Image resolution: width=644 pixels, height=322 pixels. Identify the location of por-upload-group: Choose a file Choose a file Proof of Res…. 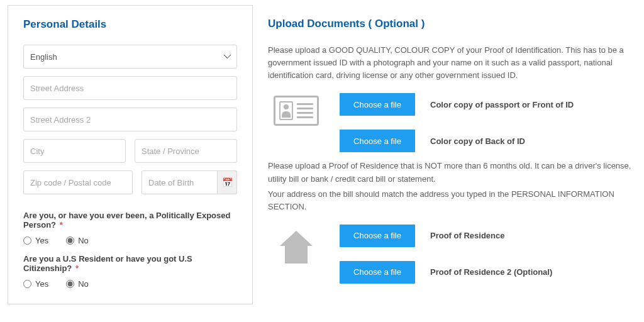
(450, 254).